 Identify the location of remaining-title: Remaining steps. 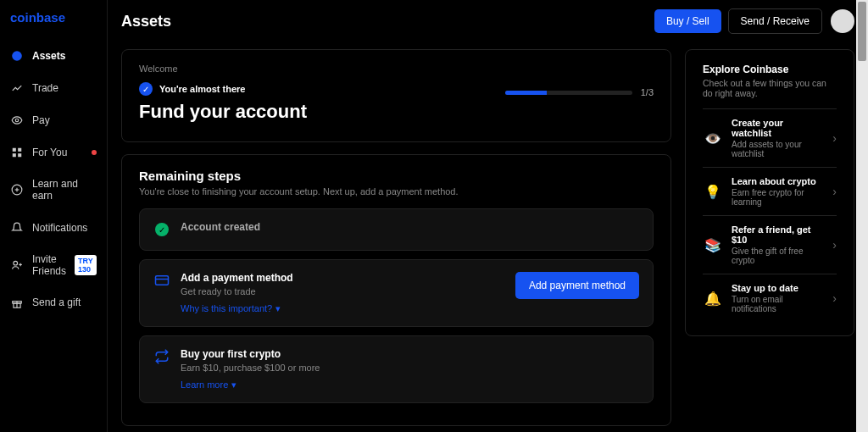
(397, 176).